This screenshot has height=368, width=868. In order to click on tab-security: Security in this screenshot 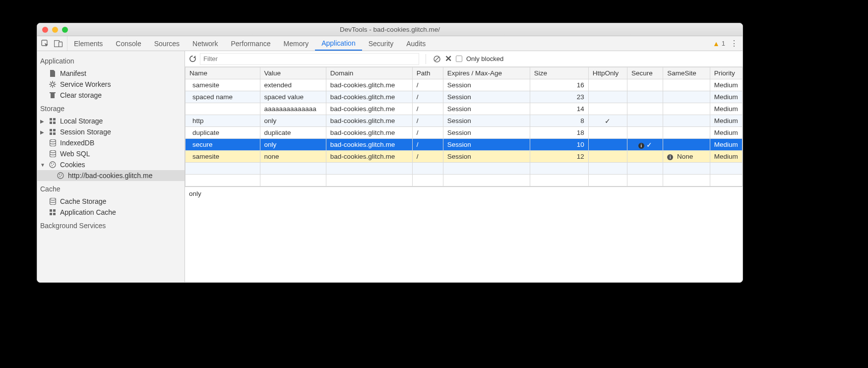, I will do `click(381, 44)`.